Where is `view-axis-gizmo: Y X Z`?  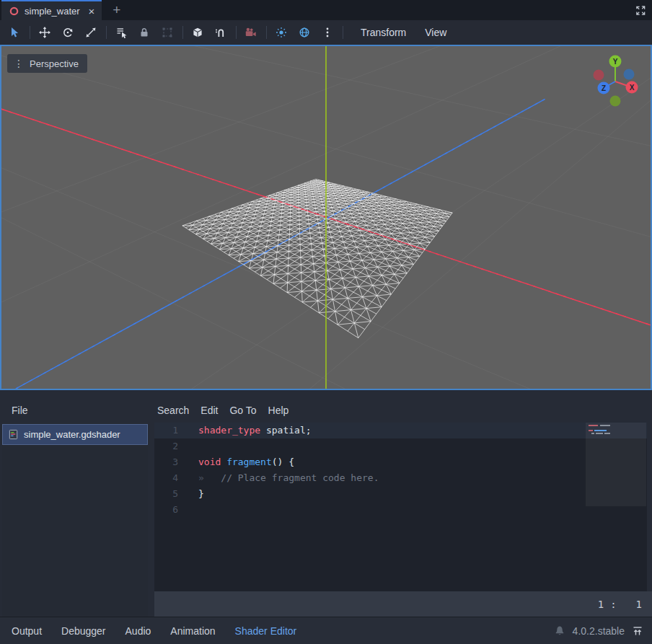 view-axis-gizmo: Y X Z is located at coordinates (615, 81).